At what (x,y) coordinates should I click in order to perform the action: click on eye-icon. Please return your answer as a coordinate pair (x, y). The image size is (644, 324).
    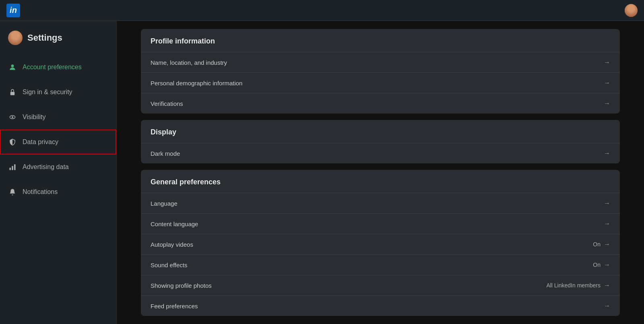
    Looking at the image, I should click on (12, 117).